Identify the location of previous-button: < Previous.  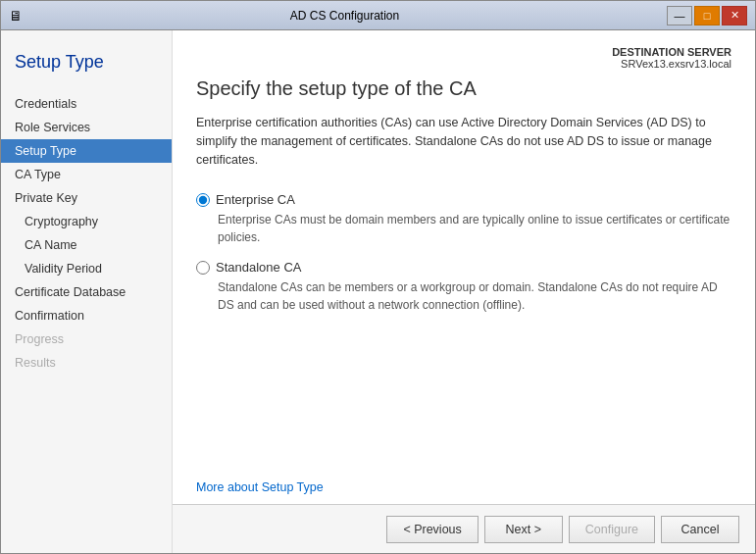
(431, 529).